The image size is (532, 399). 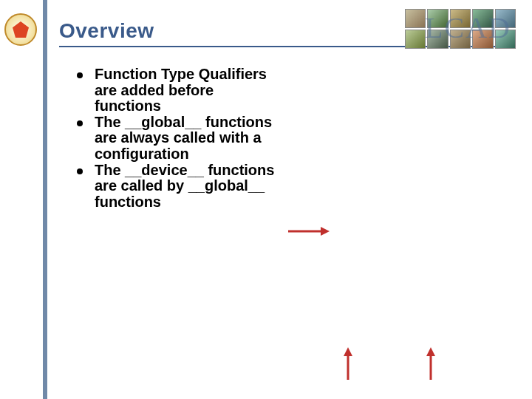 I want to click on arrow-right-icon, so click(x=309, y=231).